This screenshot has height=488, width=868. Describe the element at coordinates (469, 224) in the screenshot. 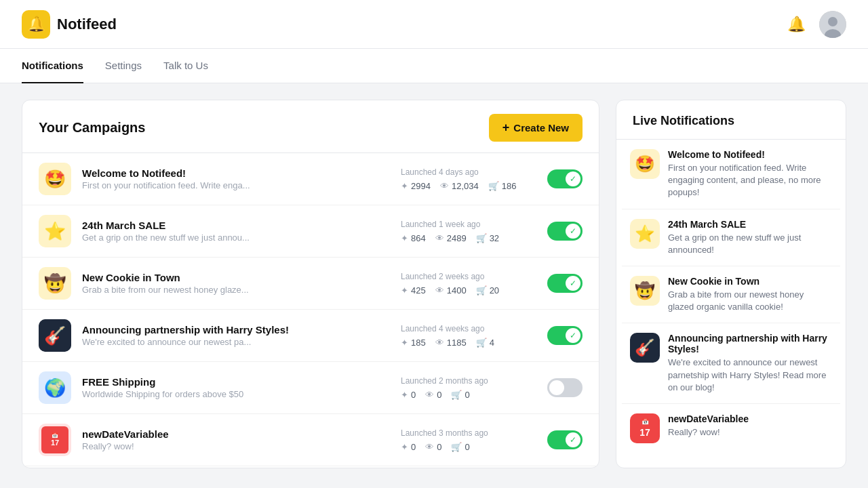

I see `stat-launched: Launched 1 week ago` at that location.